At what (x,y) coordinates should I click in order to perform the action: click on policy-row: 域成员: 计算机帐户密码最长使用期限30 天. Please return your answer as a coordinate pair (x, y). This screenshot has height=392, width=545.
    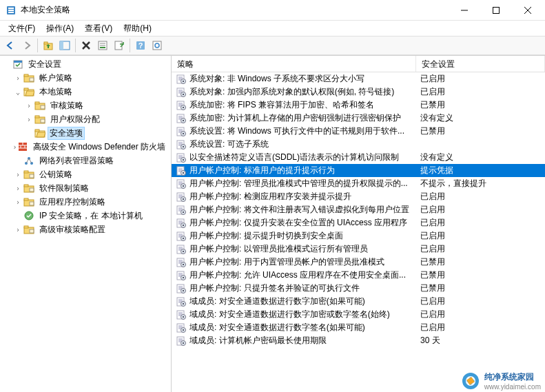
    Looking at the image, I should click on (358, 340).